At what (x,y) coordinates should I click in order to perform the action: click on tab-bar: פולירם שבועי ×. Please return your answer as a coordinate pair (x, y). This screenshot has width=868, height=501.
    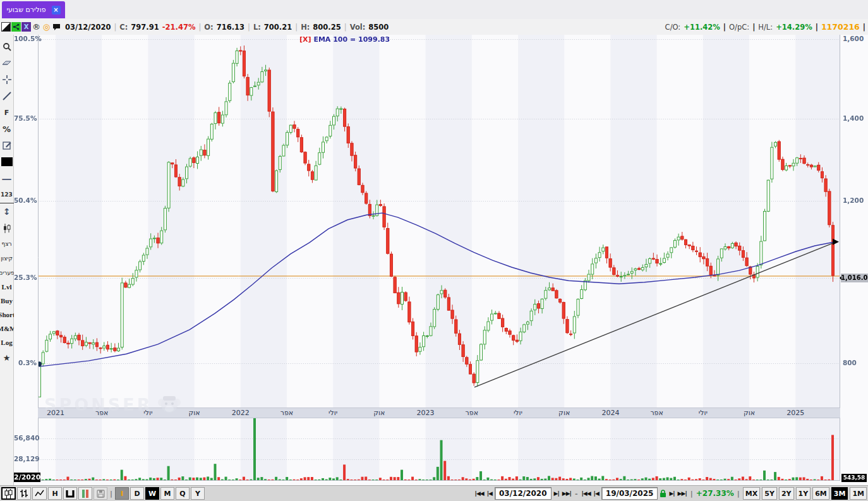
    Looking at the image, I should click on (434, 10).